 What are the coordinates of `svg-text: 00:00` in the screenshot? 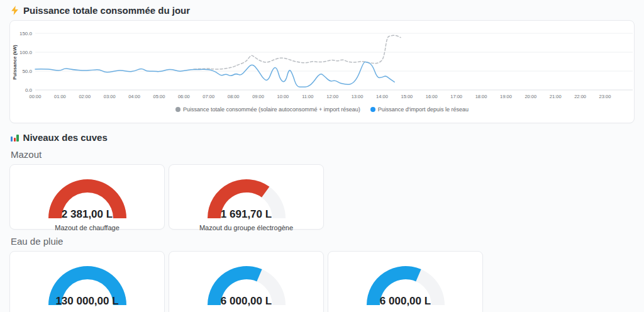 It's located at (35, 97).